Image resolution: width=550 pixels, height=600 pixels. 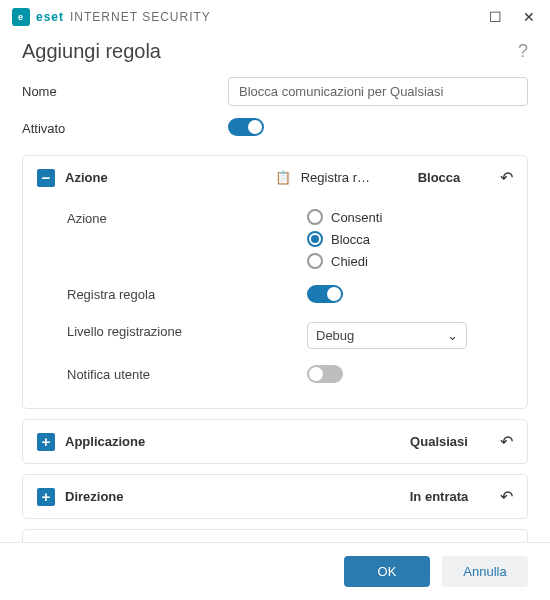 I want to click on direzione-value: In entrata, so click(x=439, y=496).